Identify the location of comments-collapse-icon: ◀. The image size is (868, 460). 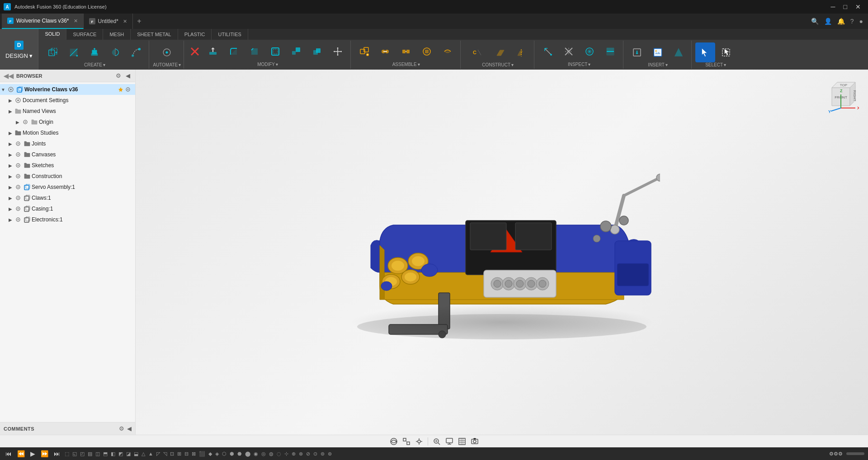
(129, 428).